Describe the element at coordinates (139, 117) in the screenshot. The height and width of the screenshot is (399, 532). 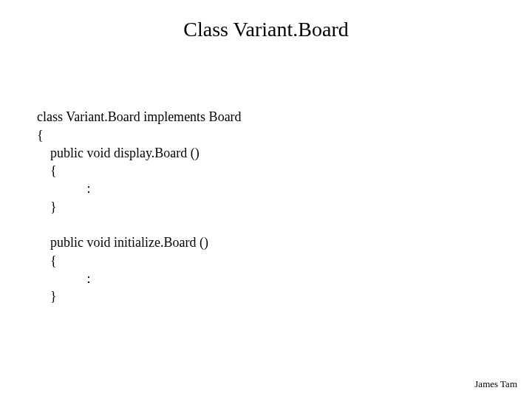
I see `code-line: class Variant.Board implements Board` at that location.